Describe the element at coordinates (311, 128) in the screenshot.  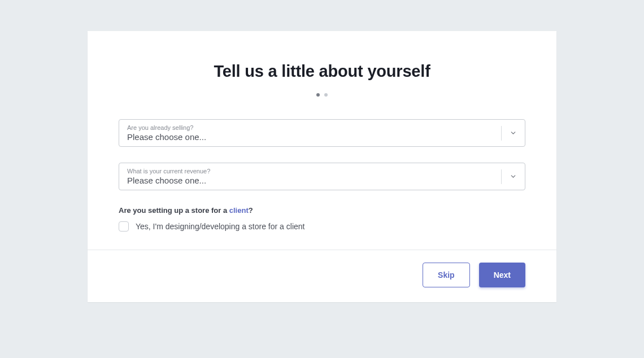
I see `already-selling-label: Are you already selling?` at that location.